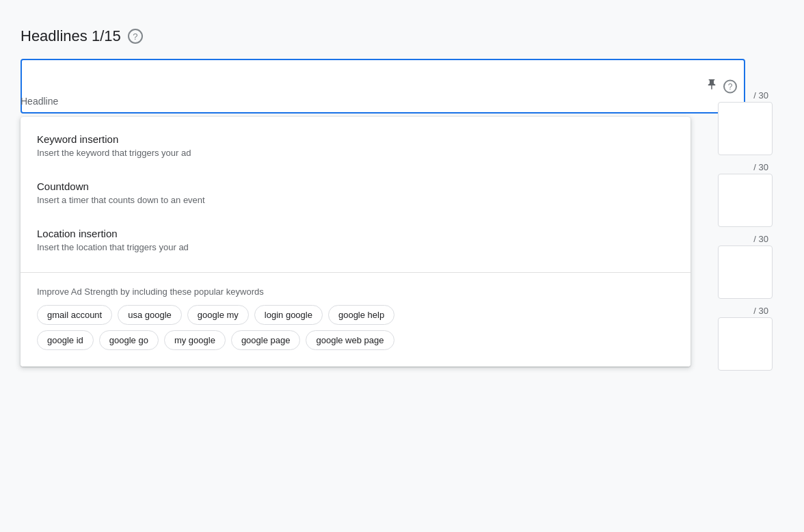 Image resolution: width=804 pixels, height=532 pixels. Describe the element at coordinates (150, 315) in the screenshot. I see `keyword-chip-usa-google: usa google` at that location.